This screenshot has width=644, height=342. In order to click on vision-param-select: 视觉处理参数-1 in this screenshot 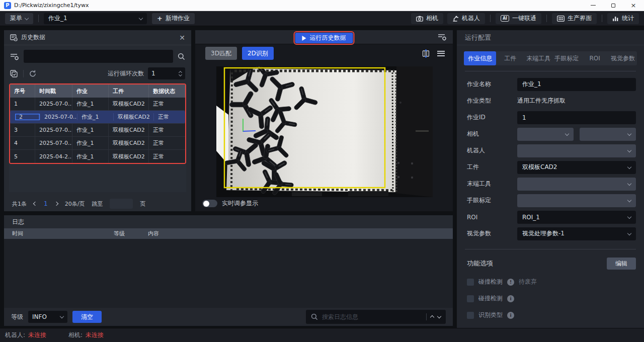, I will do `click(577, 234)`.